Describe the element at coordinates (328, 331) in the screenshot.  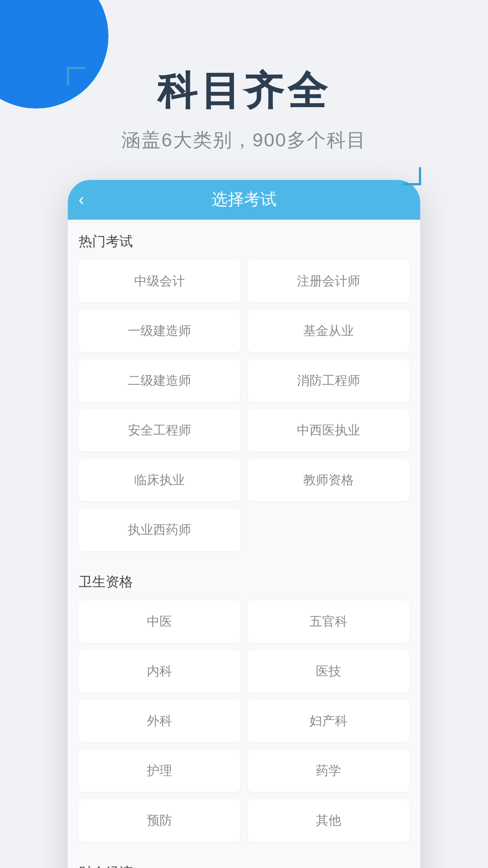
I see `exam-item-jijincongye: 基金从业` at that location.